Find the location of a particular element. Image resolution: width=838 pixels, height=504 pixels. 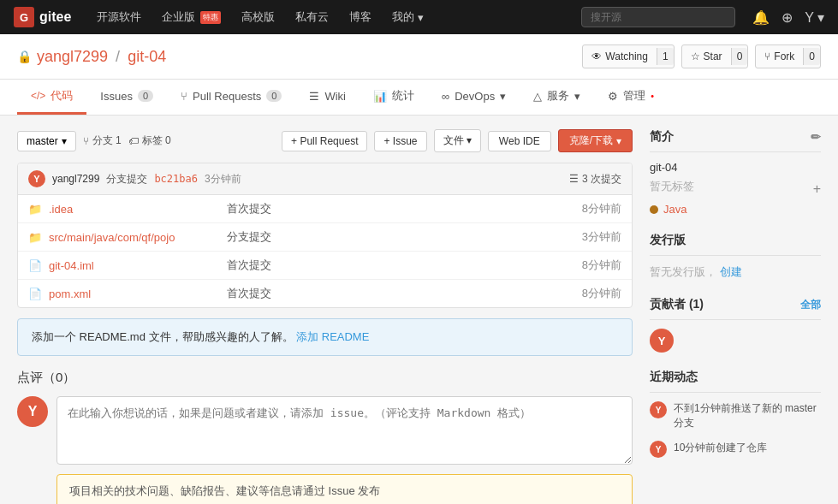

issues-badge: 0 is located at coordinates (146, 96).